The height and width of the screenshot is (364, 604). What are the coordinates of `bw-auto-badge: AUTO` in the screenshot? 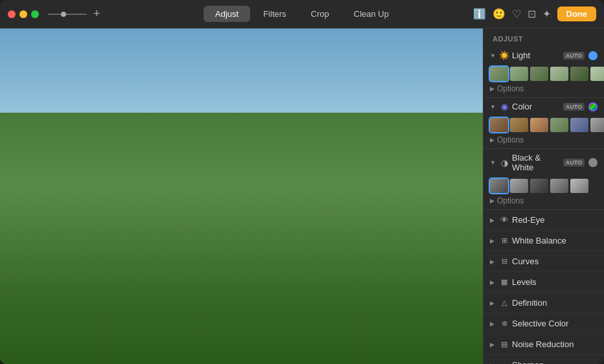 It's located at (574, 163).